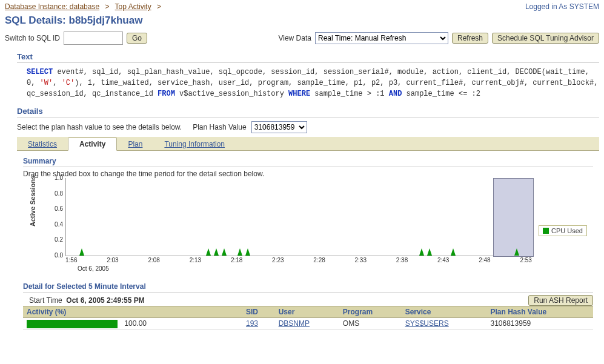 The height and width of the screenshot is (364, 604). I want to click on breadcrumb-db: Database Instance: database, so click(52, 7).